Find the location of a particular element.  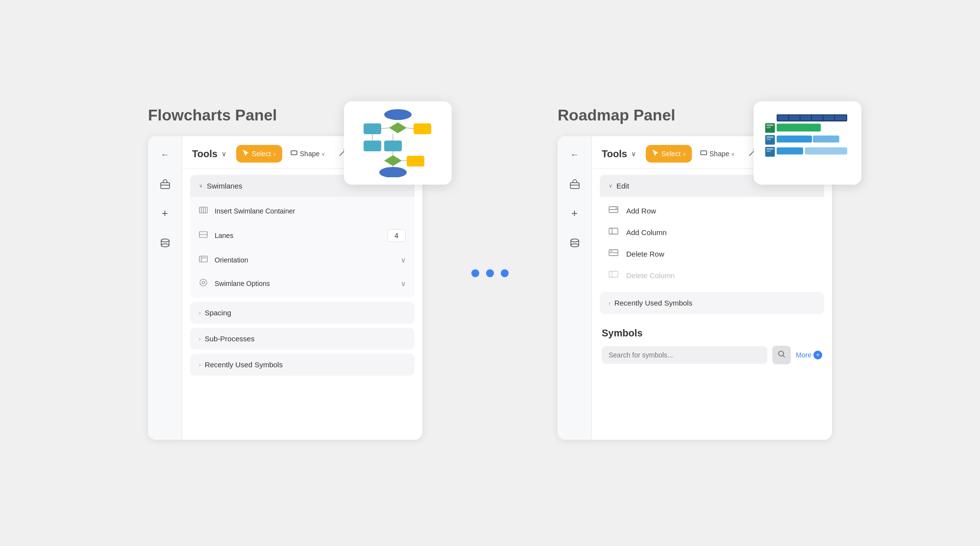

spacing-header: › Spacing is located at coordinates (302, 312).